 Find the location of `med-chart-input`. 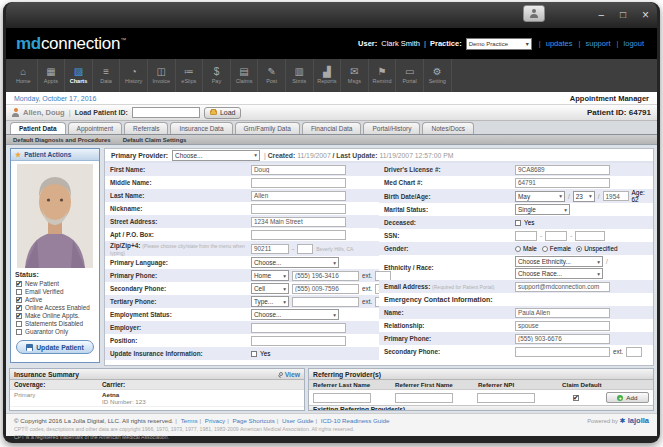

med-chart-input is located at coordinates (562, 183).